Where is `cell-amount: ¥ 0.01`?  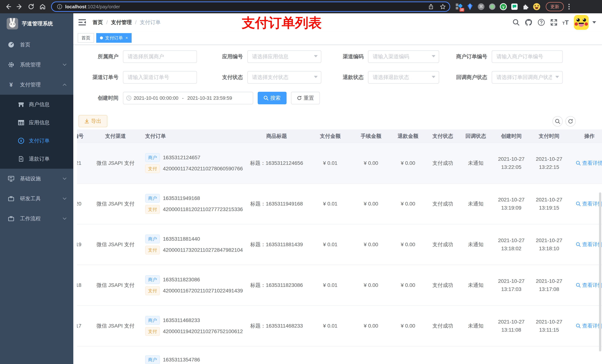
cell-amount: ¥ 0.01 is located at coordinates (330, 204).